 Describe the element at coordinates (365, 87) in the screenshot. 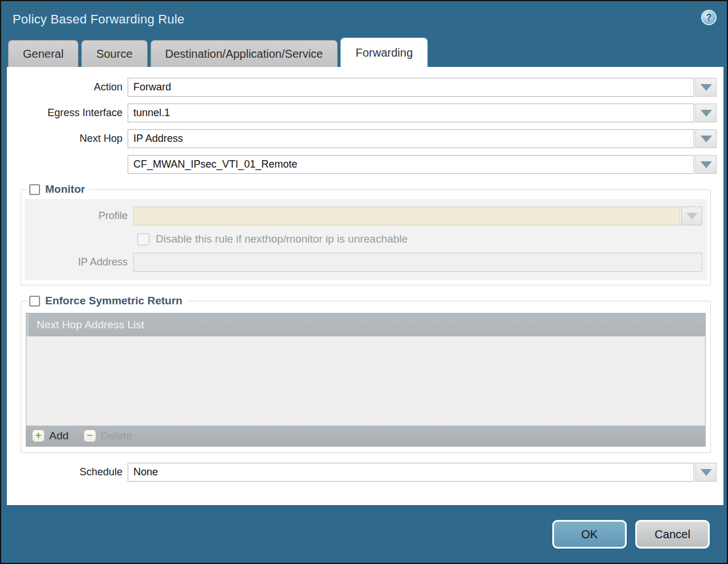

I see `action-row: Action` at that location.